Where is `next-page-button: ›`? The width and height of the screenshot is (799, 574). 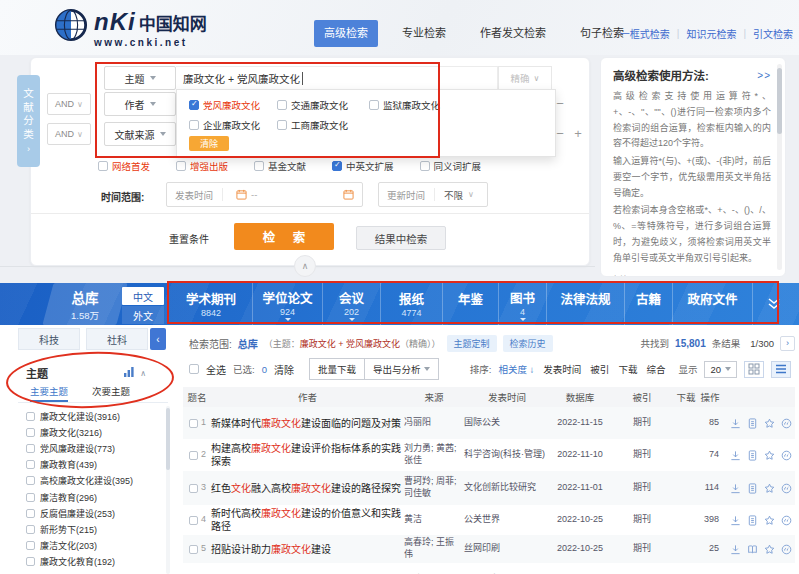 next-page-button: › is located at coordinates (788, 344).